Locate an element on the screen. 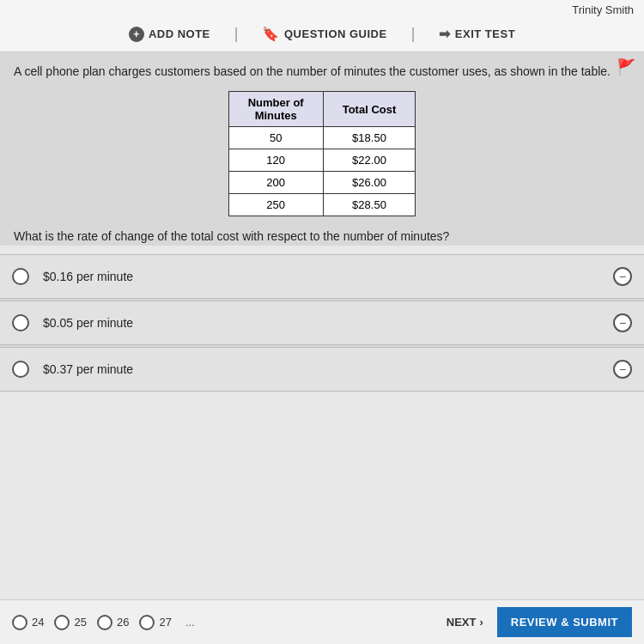 This screenshot has height=644, width=644. col-header-minutes: Number ofMinutes is located at coordinates (276, 110).